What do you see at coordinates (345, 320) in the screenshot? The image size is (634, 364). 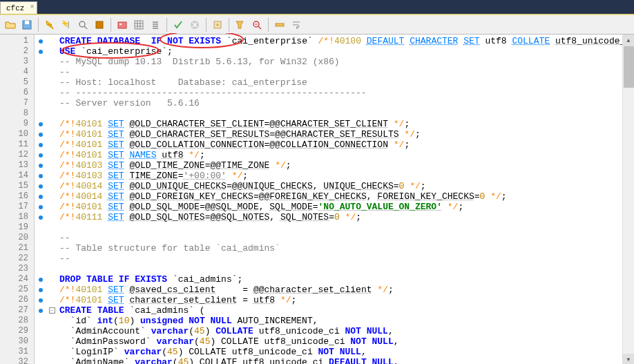 I see `code-line: `id` int(10) unsigned NOT NULL AUTO_INCR…` at bounding box center [345, 320].